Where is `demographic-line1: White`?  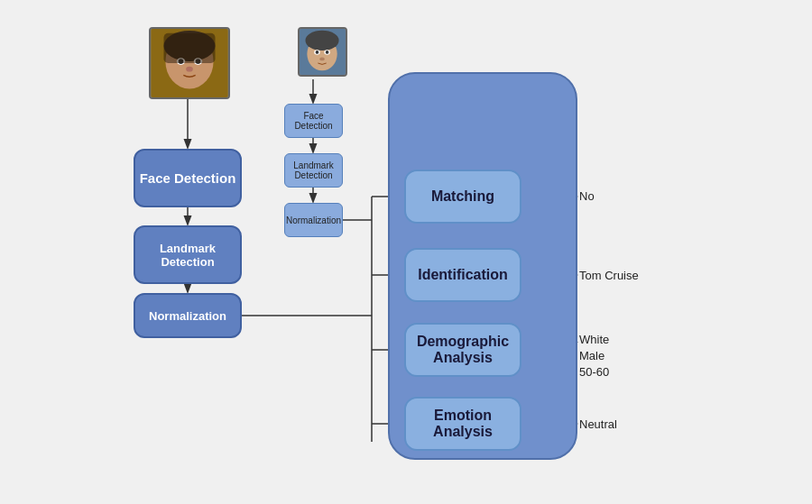
demographic-line1: White is located at coordinates (594, 339).